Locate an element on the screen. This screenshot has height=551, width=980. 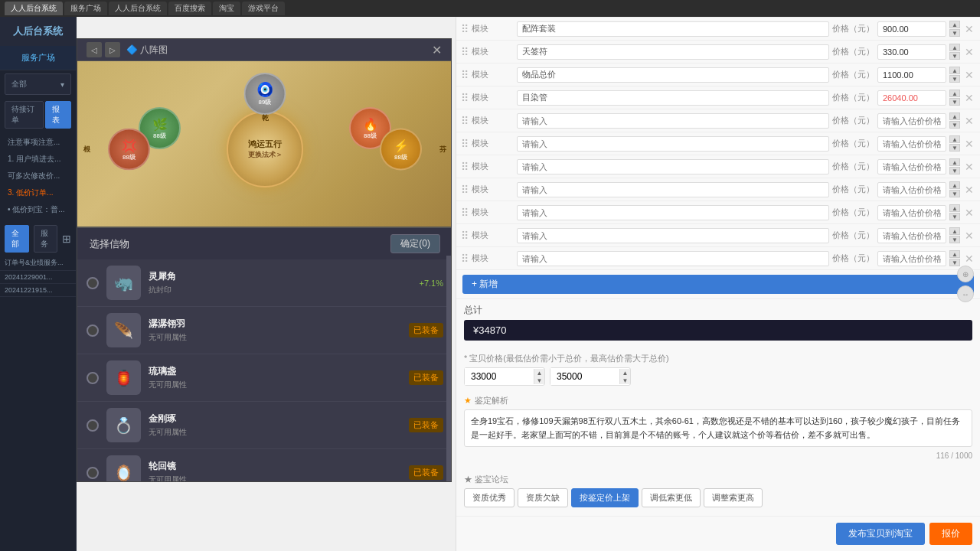
browser-tab-3: 人人后台系统 is located at coordinates (138, 8).